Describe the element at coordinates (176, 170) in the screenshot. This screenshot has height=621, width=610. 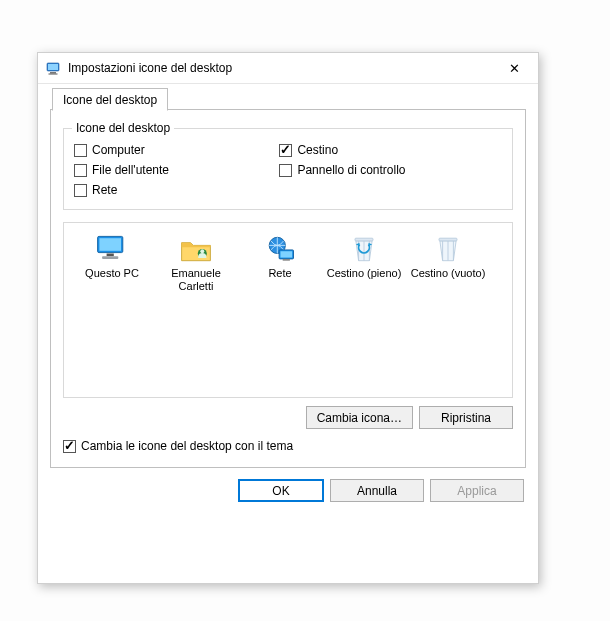
I see `check-user-files: ✓ File dell'utente` at that location.